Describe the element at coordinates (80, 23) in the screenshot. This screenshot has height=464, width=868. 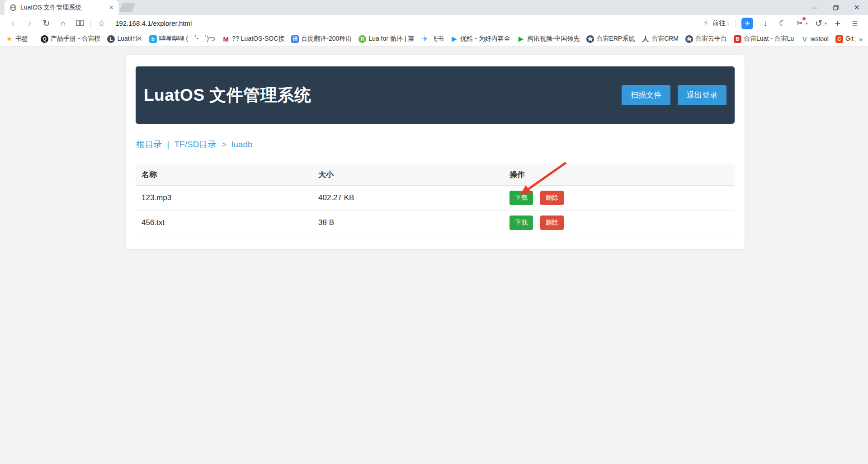
I see `reading-mode-book-icon` at that location.